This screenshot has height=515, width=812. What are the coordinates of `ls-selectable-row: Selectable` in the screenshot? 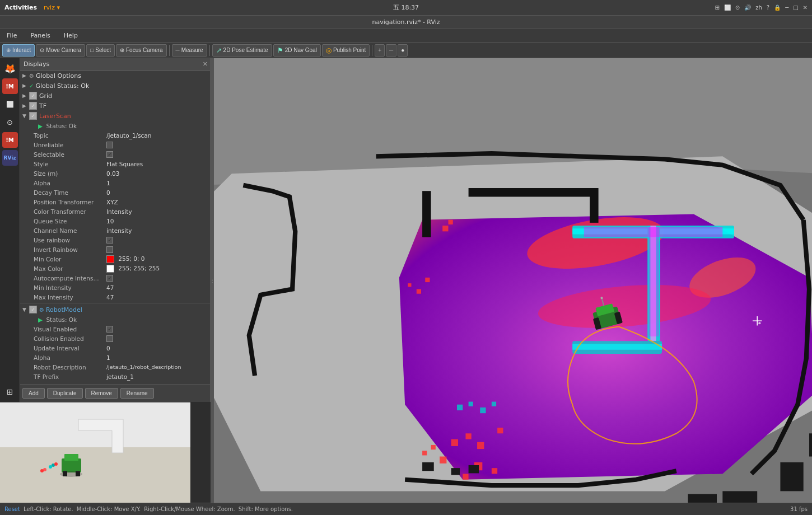 It's located at (115, 154).